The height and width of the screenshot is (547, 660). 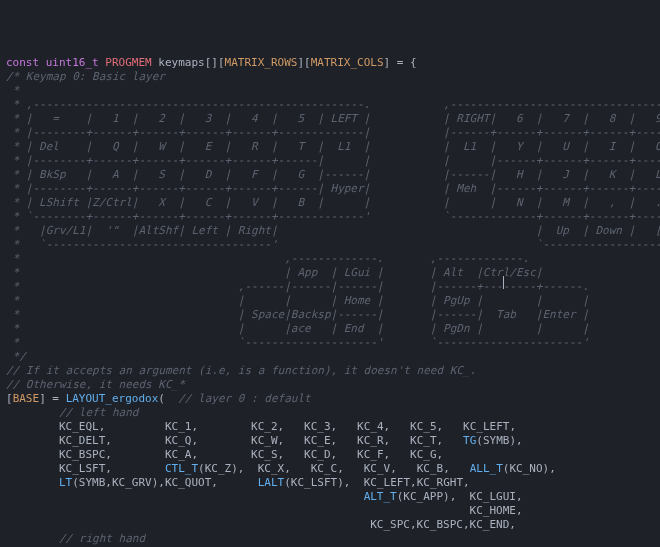 I want to click on comment-line: // If it accepts an argument (i.e, is a …, so click(x=241, y=370).